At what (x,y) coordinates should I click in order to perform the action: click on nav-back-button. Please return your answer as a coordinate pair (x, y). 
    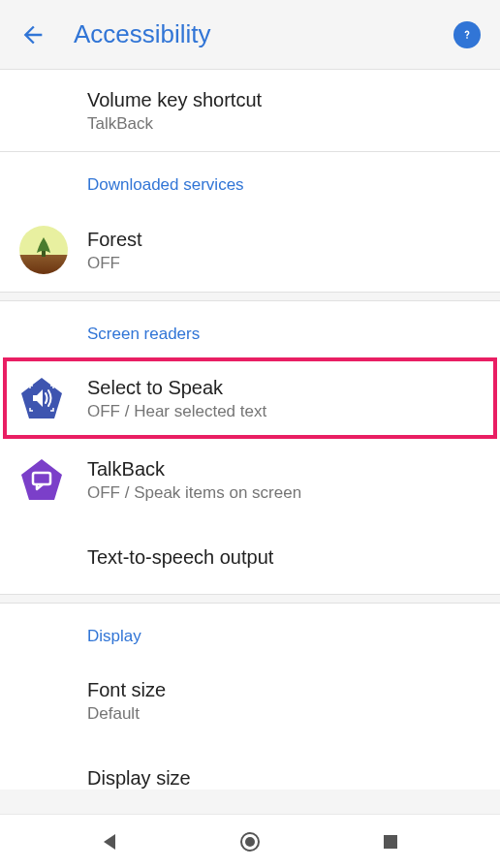
    Looking at the image, I should click on (109, 842).